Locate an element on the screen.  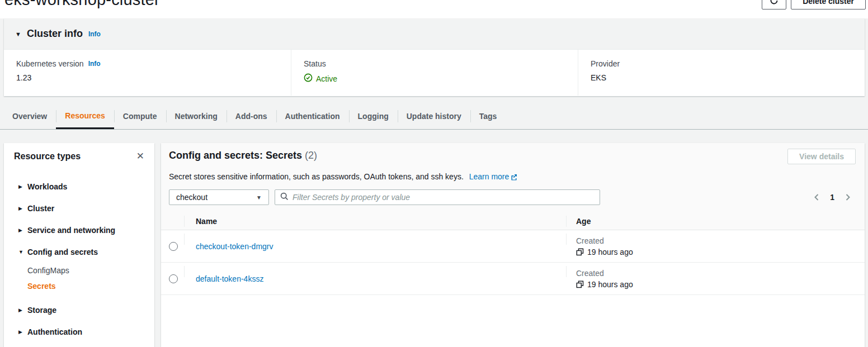
kubernetes-version-value: 1.23 is located at coordinates (153, 78).